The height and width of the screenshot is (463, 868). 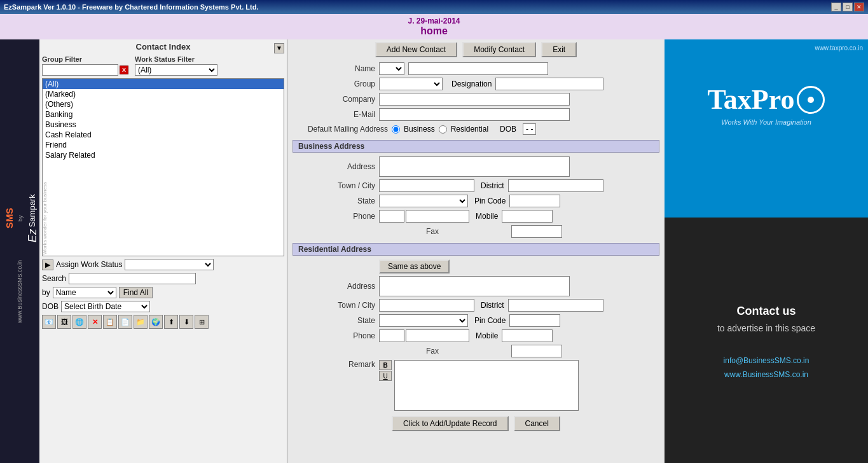 What do you see at coordinates (434, 21) in the screenshot?
I see `date-text: J. 29-mai-2014` at bounding box center [434, 21].